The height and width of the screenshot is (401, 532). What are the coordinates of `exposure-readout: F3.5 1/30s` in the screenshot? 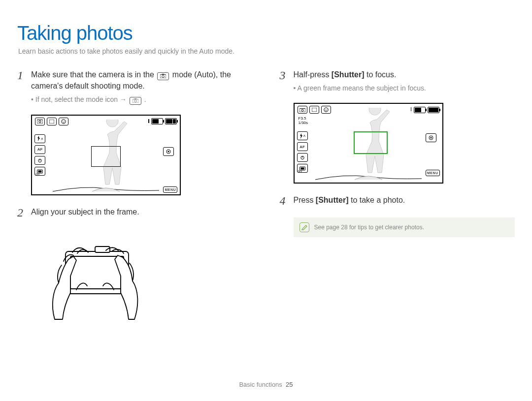 It's located at (303, 121).